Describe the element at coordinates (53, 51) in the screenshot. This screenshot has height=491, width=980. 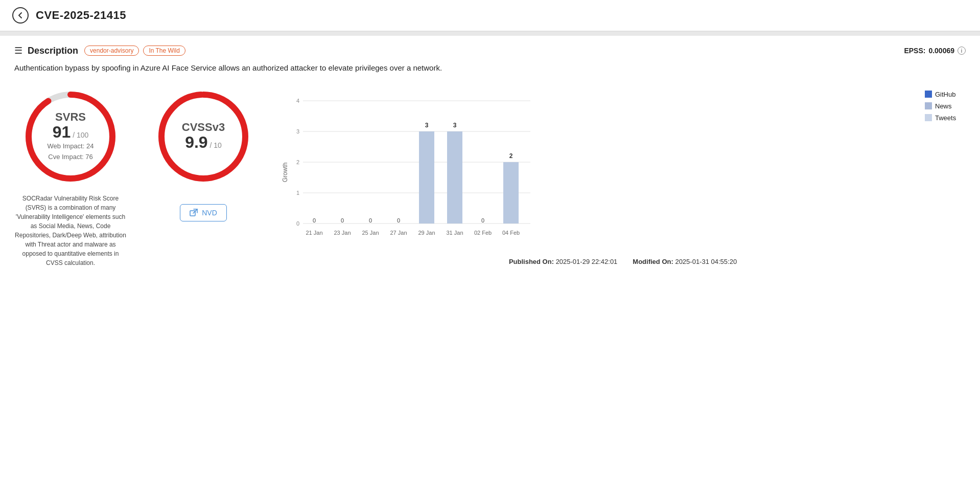
I see `description-title: Description` at that location.